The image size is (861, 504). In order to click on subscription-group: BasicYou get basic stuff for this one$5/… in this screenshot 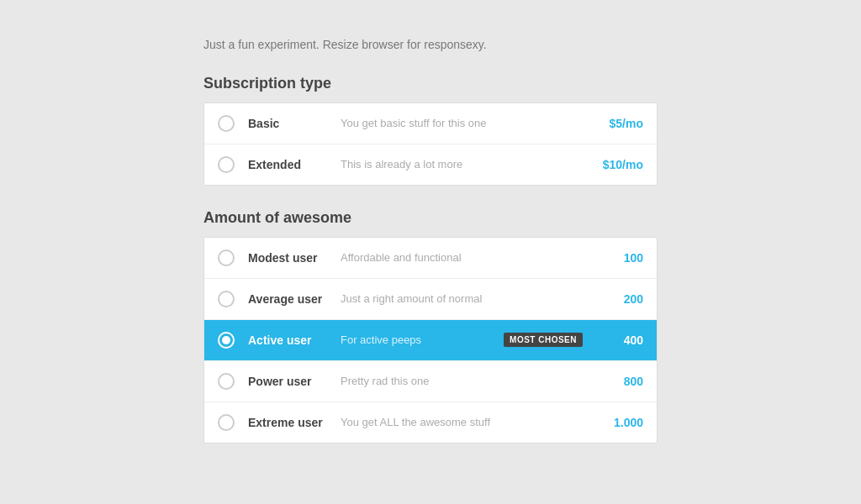, I will do `click(430, 144)`.